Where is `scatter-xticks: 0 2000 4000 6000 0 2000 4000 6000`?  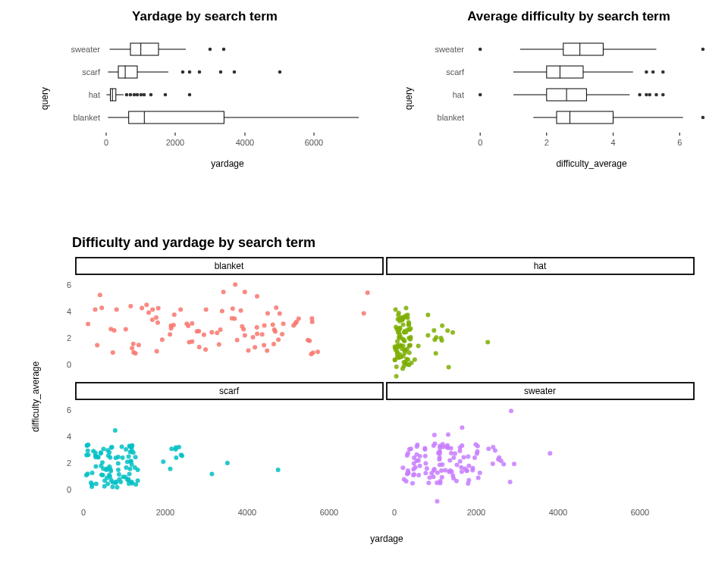
scatter-xticks: 0 2000 4000 6000 0 2000 4000 6000 is located at coordinates (366, 512).